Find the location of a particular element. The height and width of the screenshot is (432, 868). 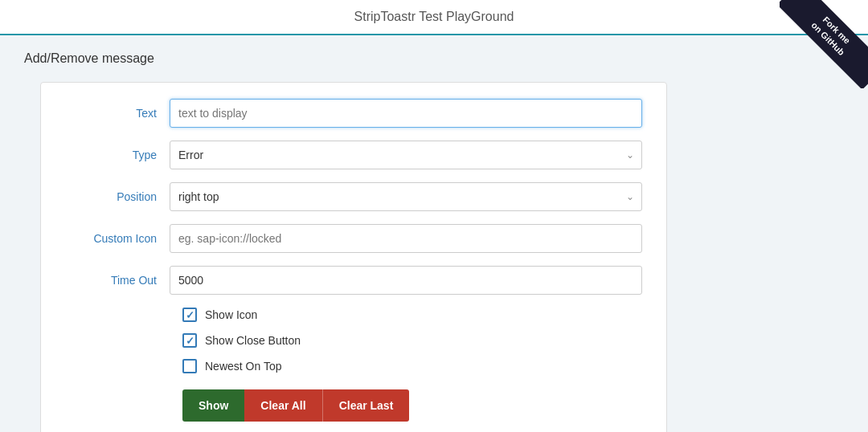

text-row: Text is located at coordinates (354, 113).